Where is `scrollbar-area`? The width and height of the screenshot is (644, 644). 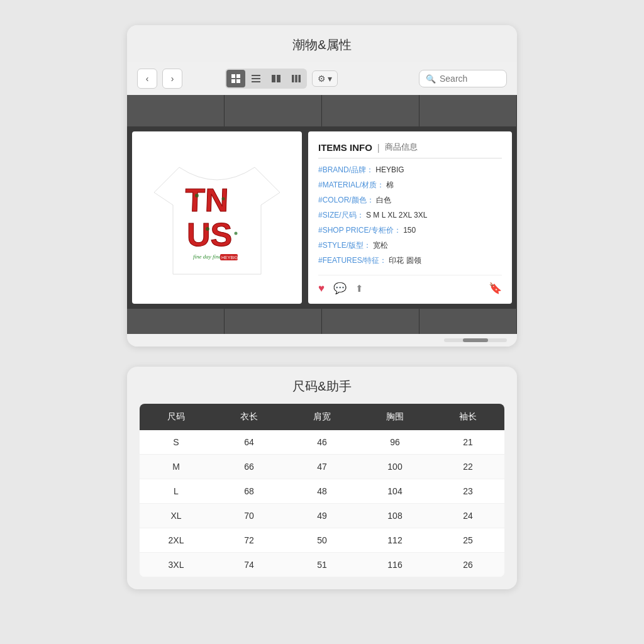 scrollbar-area is located at coordinates (322, 340).